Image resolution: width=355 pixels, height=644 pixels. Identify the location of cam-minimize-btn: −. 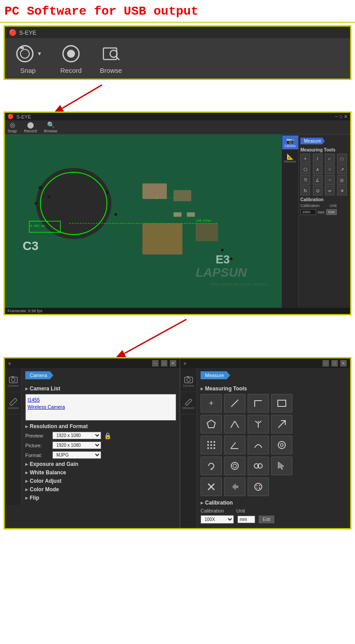
(155, 363).